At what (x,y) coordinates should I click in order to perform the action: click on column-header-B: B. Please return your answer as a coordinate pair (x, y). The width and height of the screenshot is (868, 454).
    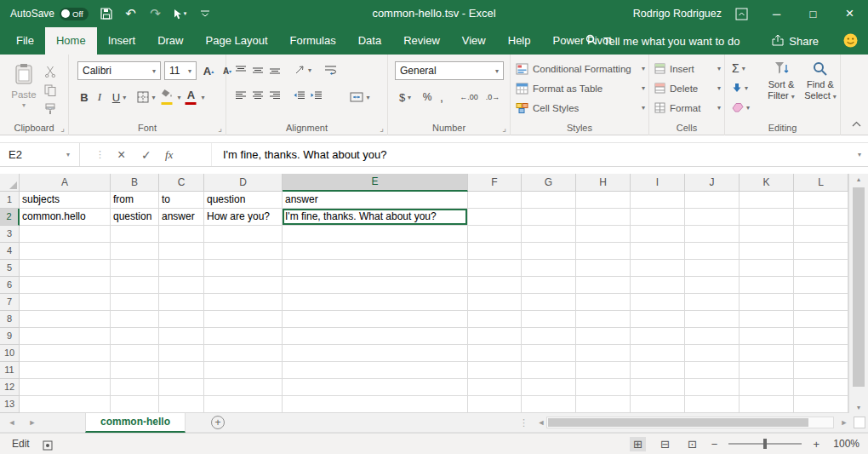
    Looking at the image, I should click on (134, 182).